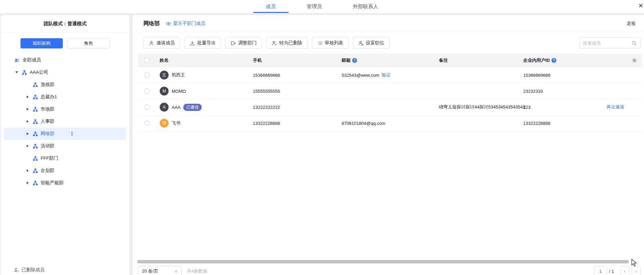 The height and width of the screenshot is (275, 644). I want to click on dept-label: 游戏部, so click(48, 85).